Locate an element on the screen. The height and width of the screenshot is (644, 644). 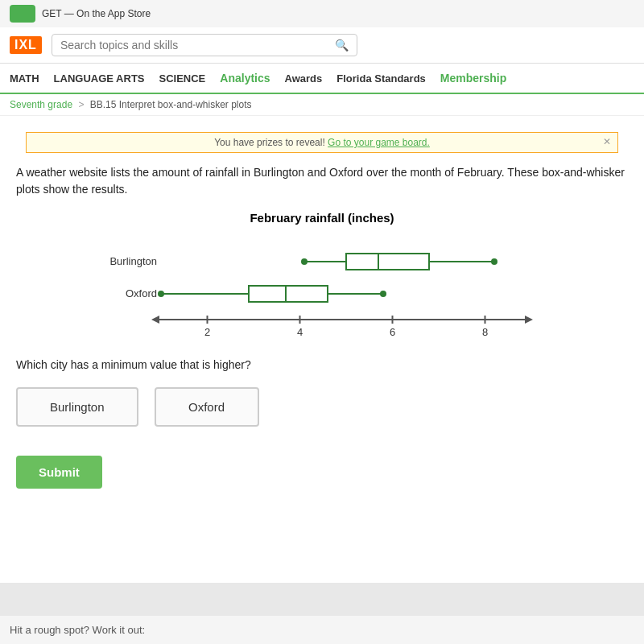
choice-burlington: Burlington is located at coordinates (77, 407).